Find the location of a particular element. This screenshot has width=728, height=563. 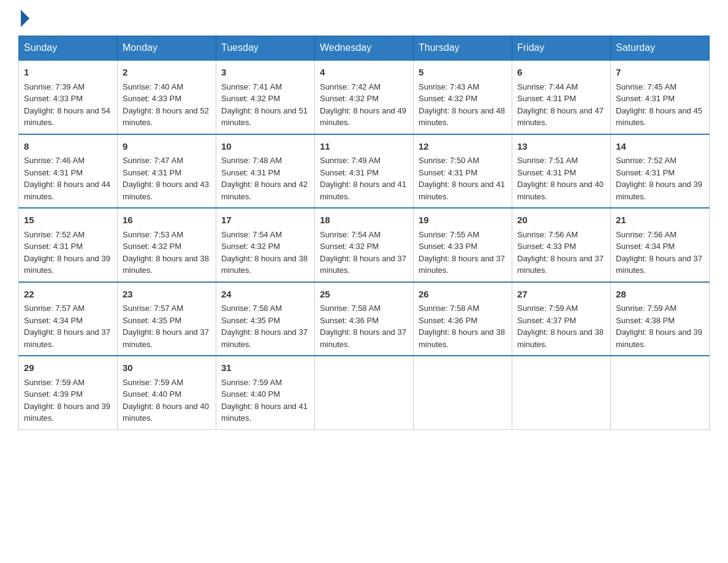

logo is located at coordinates (24, 18).